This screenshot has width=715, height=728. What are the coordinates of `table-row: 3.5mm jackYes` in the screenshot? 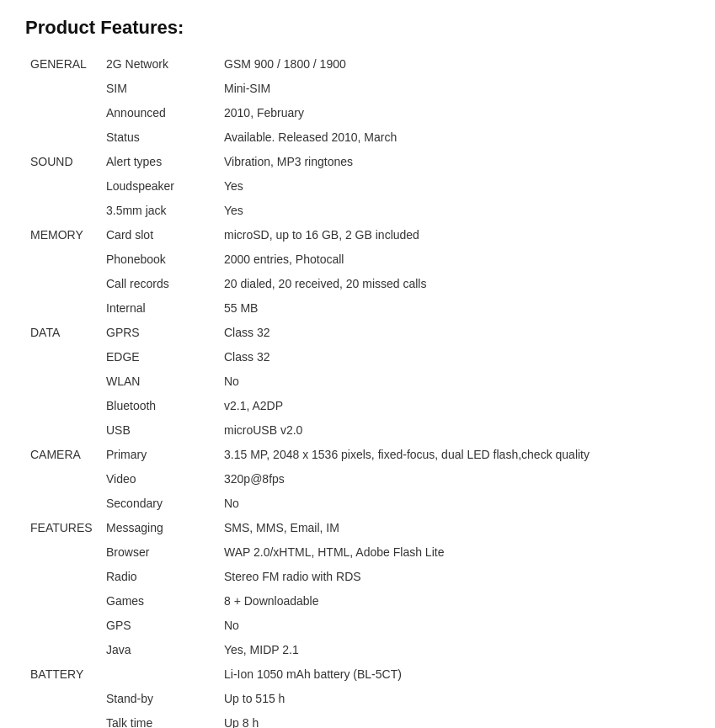 It's located at (357, 210).